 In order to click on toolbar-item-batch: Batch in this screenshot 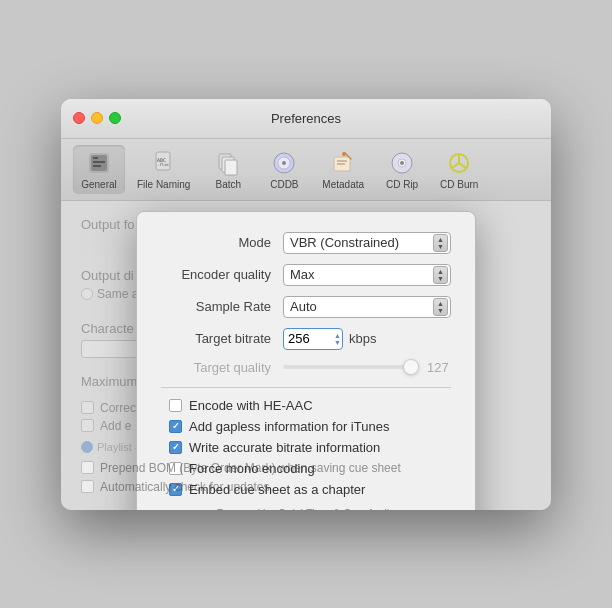, I will do `click(228, 170)`.